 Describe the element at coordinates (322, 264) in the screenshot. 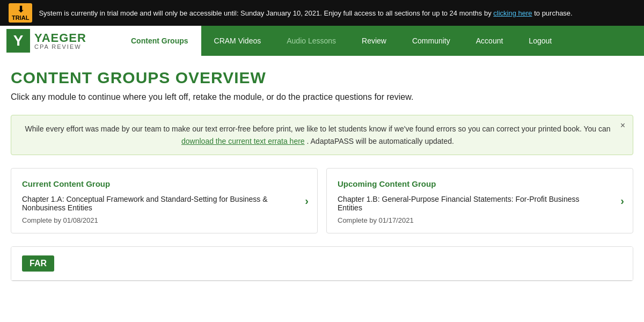

I see `far-header: FAR` at that location.